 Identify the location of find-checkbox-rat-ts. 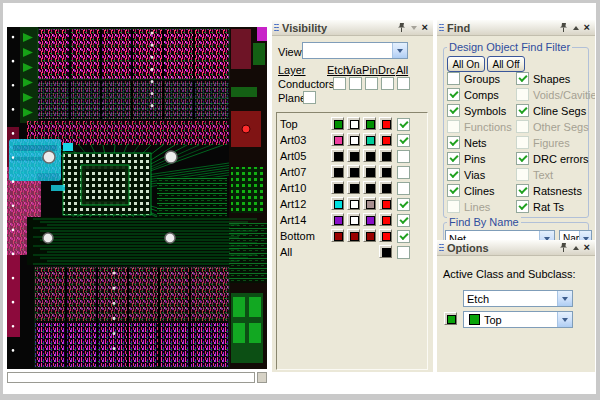
(522, 206).